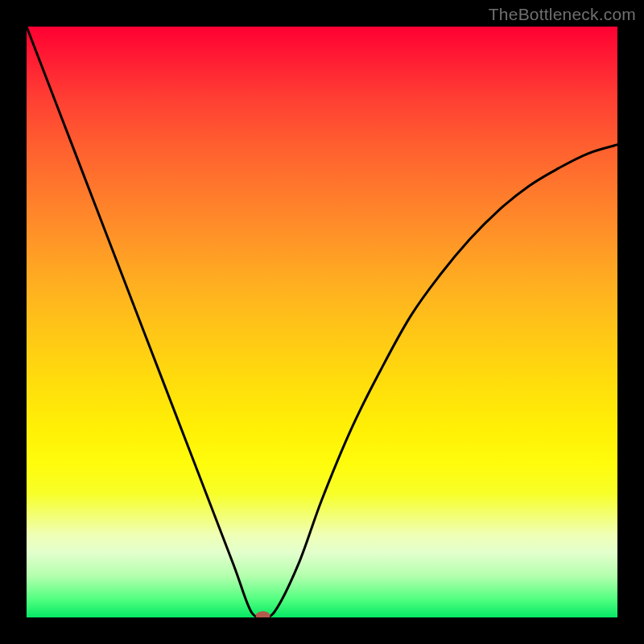  What do you see at coordinates (263, 614) in the screenshot?
I see `minimum-marker` at bounding box center [263, 614].